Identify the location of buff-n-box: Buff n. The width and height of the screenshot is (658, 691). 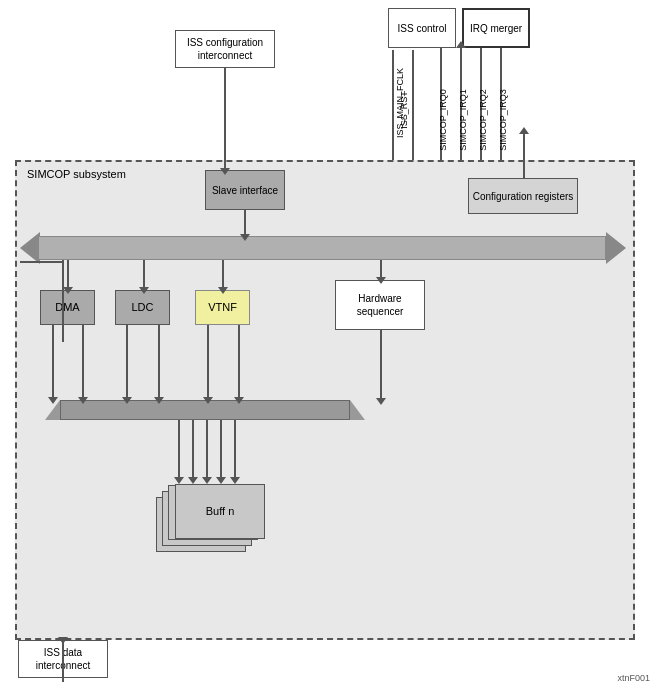
(220, 512).